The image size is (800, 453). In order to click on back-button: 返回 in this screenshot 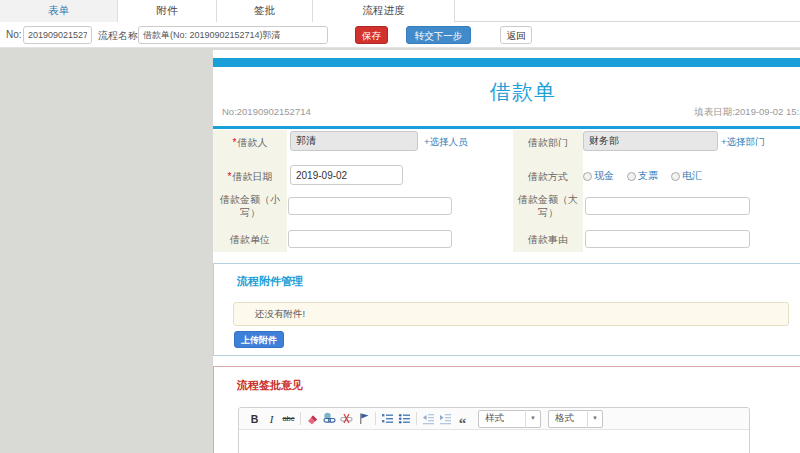, I will do `click(516, 35)`.